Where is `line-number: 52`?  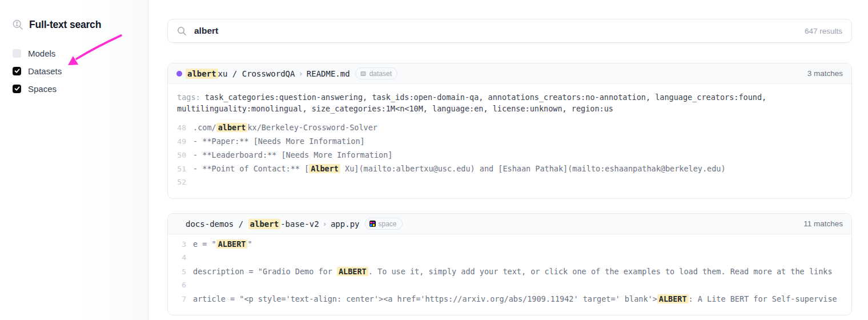 line-number: 52 is located at coordinates (180, 182).